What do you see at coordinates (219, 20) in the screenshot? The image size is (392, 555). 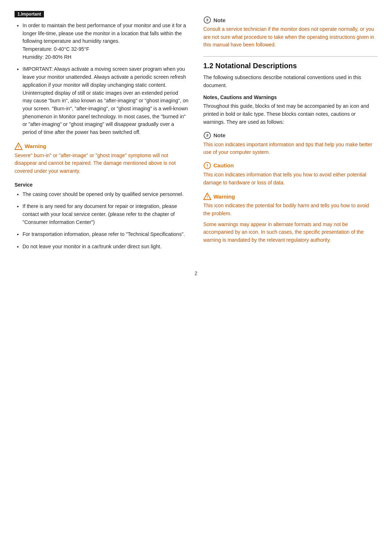 I see `note-label-top: Note` at bounding box center [219, 20].